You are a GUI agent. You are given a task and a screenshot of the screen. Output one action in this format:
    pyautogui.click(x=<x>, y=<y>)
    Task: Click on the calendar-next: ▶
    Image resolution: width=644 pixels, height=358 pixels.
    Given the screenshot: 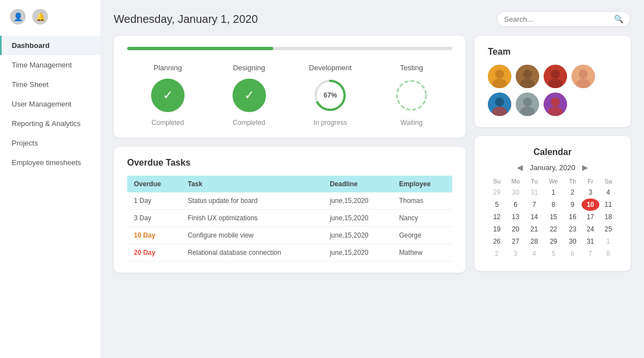 What is the action you would take?
    pyautogui.click(x=585, y=167)
    